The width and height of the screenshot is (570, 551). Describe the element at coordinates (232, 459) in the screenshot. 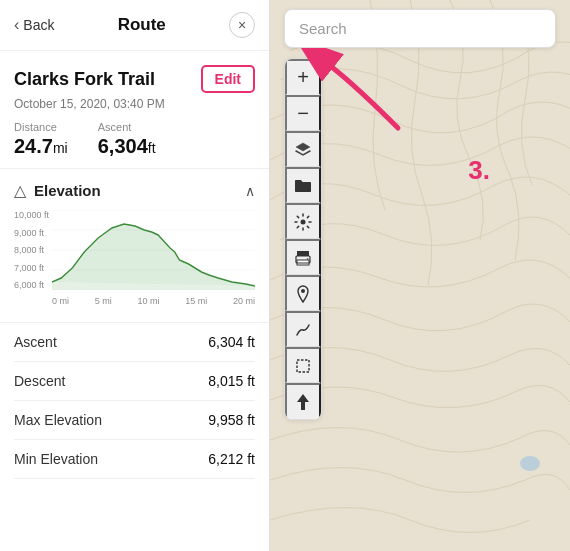

I see `stat-value-min-elev: 6,212 ft` at that location.